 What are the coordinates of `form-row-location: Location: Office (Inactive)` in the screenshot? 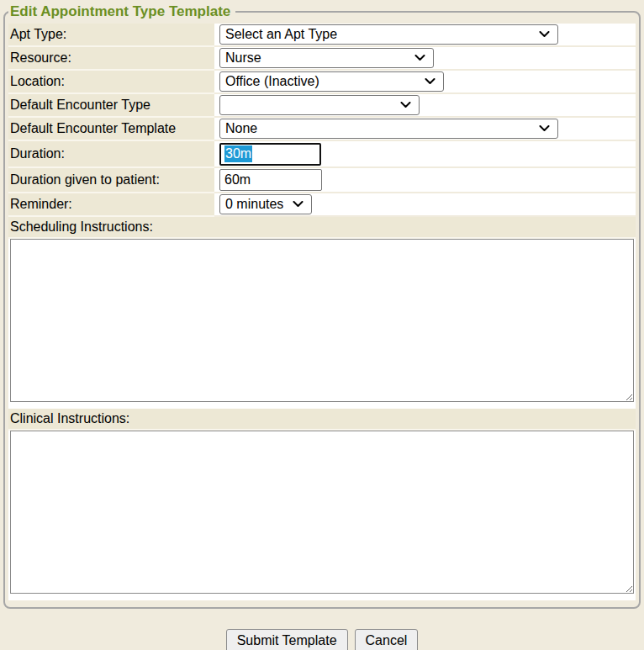 It's located at (322, 82).